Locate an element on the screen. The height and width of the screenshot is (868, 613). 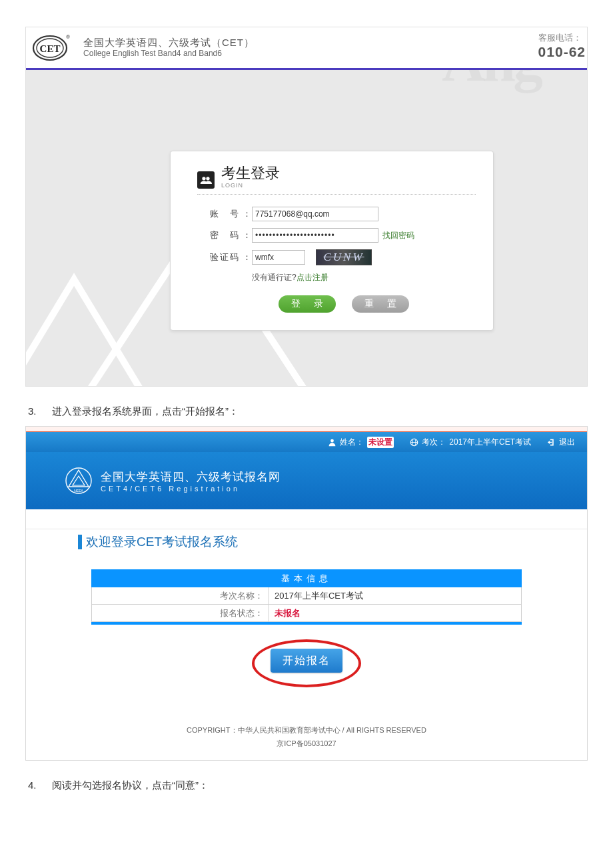
step-3-number: 3. is located at coordinates (35, 412).